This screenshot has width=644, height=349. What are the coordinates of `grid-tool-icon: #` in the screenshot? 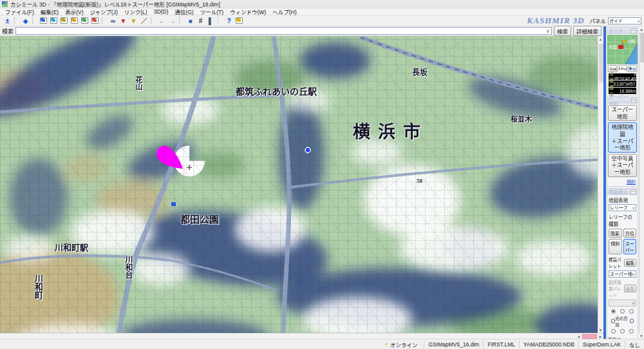 It's located at (201, 21).